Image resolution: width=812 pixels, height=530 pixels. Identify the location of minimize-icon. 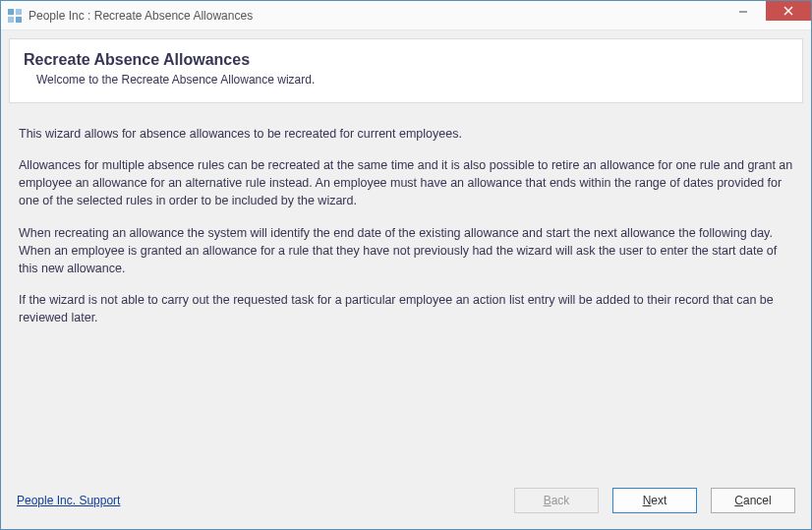
(743, 12).